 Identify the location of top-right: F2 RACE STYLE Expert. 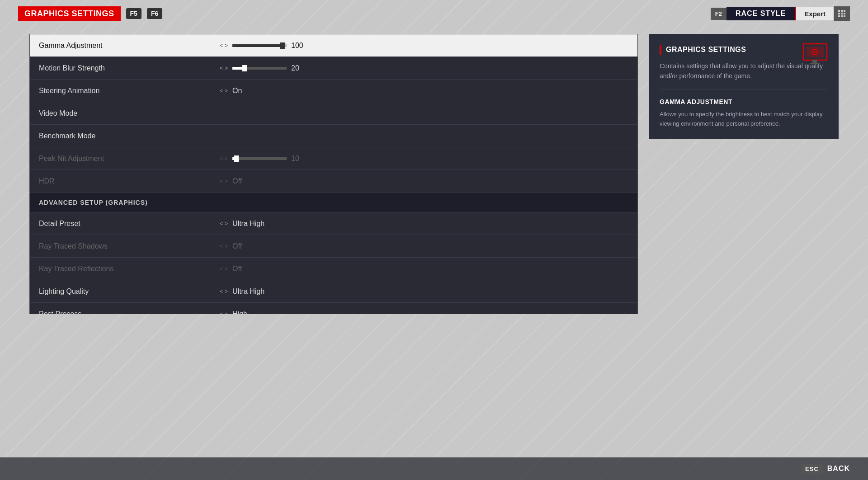
(780, 14).